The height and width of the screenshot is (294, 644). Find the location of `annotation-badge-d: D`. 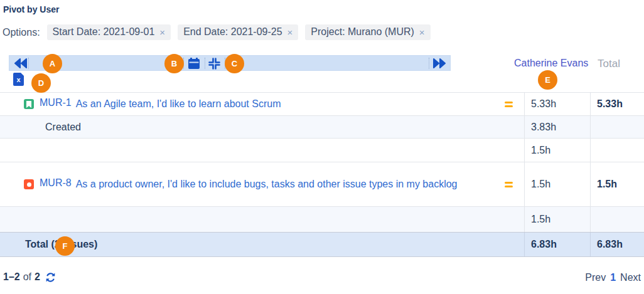

annotation-badge-d: D is located at coordinates (41, 83).